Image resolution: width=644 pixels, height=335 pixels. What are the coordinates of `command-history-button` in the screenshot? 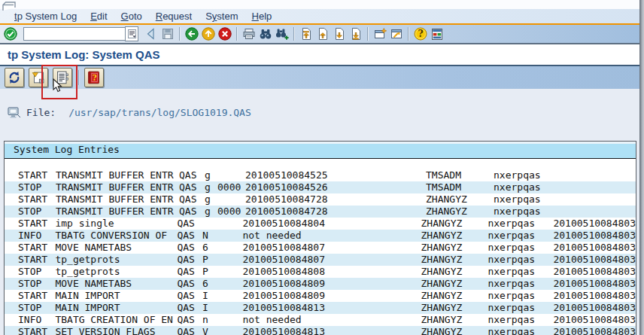 It's located at (132, 34).